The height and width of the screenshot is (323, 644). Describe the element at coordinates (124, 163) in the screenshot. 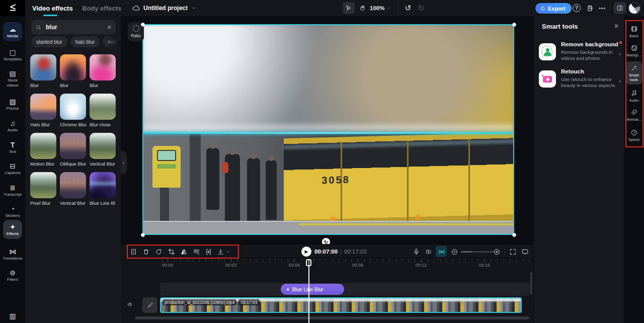

I see `panel-collapse-handle: ‹` at that location.